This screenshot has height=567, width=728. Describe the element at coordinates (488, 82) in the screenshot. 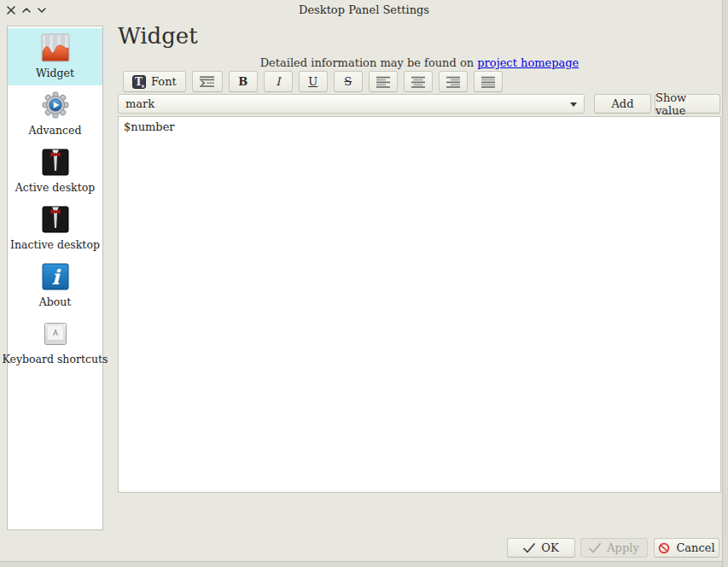

I see `align-justify-button` at that location.